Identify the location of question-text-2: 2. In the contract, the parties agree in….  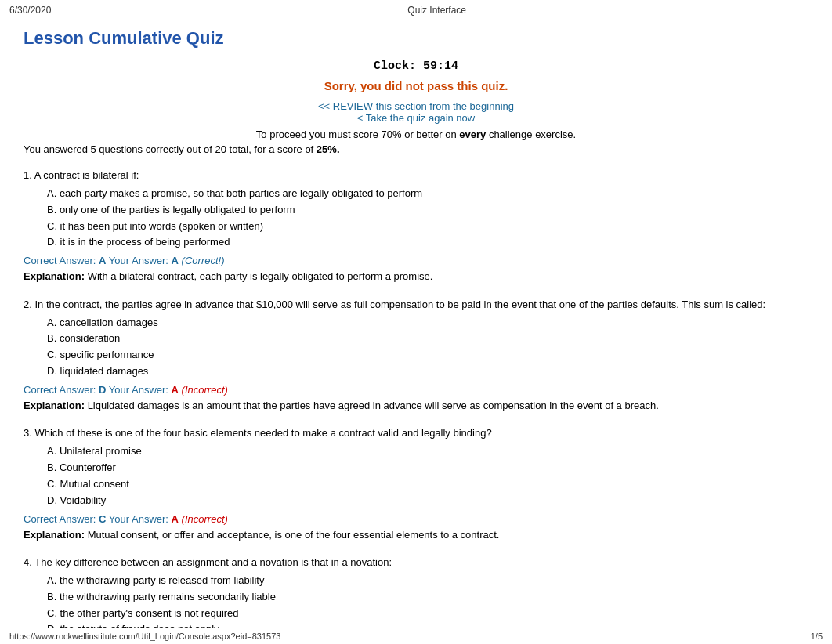
(416, 304).